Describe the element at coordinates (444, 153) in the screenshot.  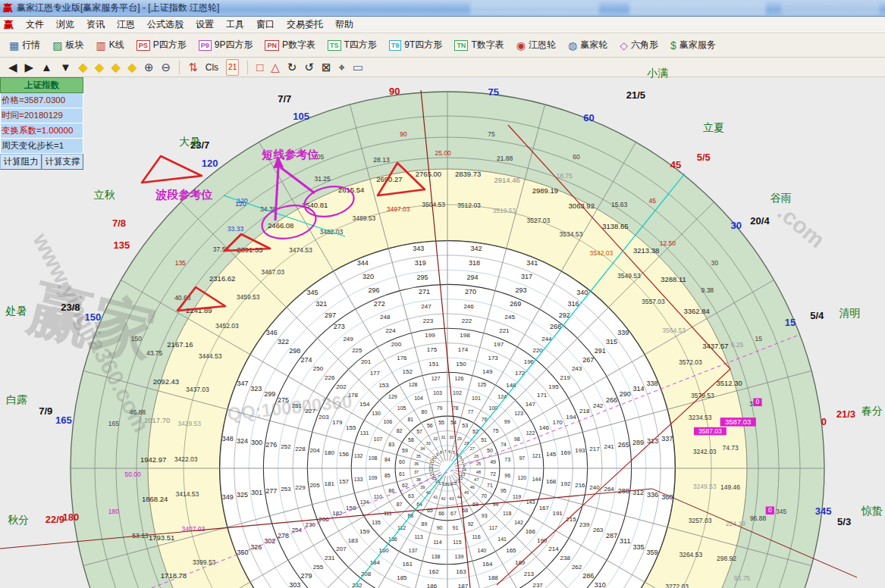
I see `percent-ring-value: 25.00` at that location.